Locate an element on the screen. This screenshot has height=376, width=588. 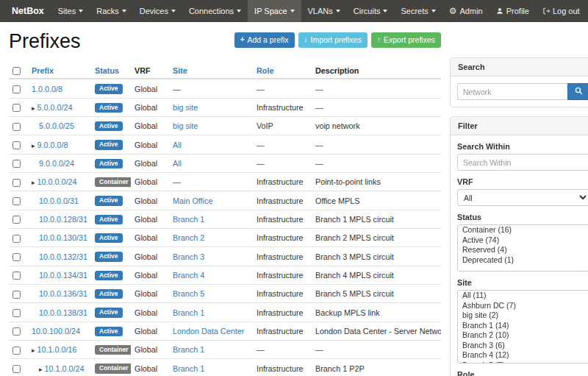
nav-item-sites: Sites is located at coordinates (71, 11).